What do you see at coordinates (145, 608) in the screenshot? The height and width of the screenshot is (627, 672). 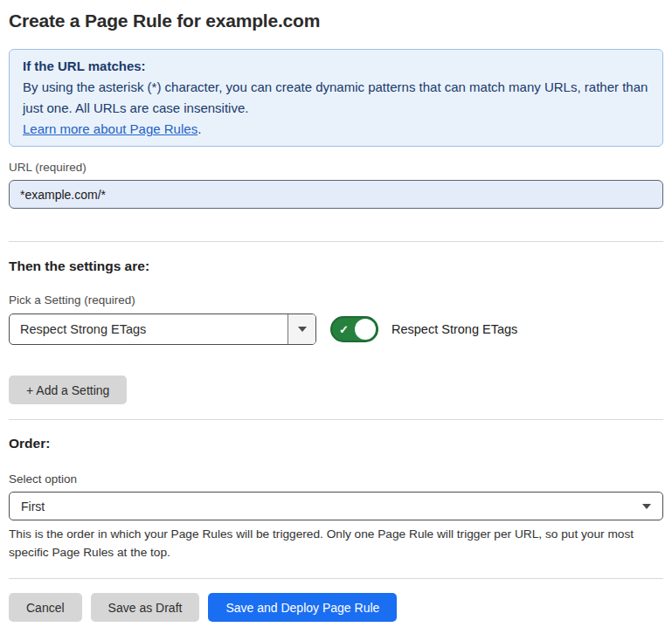 I see `save-as-draft-button: Save as Draft` at bounding box center [145, 608].